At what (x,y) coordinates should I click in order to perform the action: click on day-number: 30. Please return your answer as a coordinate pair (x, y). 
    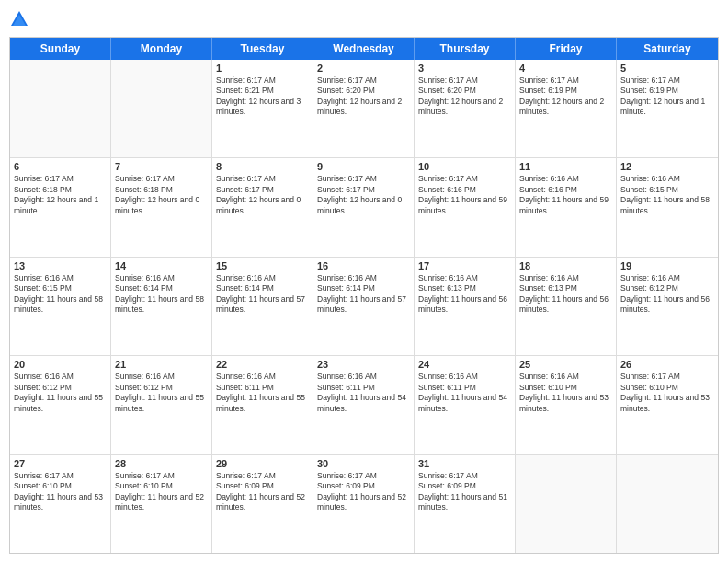
    Looking at the image, I should click on (364, 464).